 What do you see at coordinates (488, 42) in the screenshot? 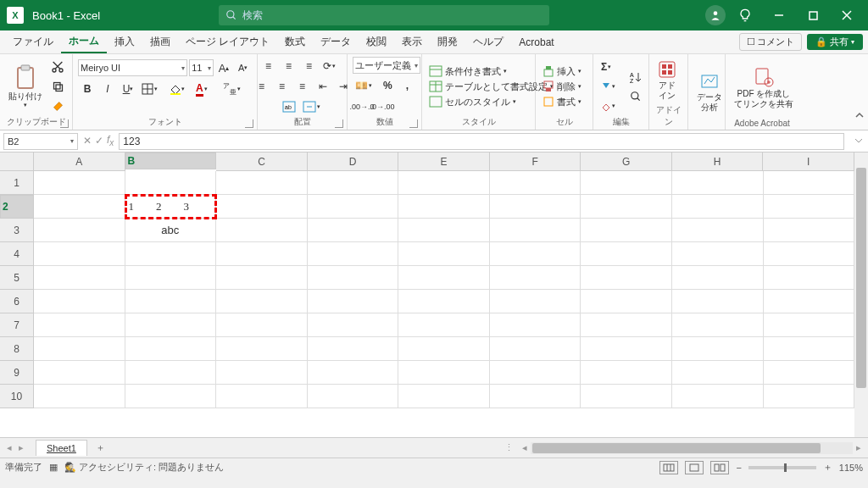
I see `menu-item-ヘルプ: ヘルプ` at bounding box center [488, 42].